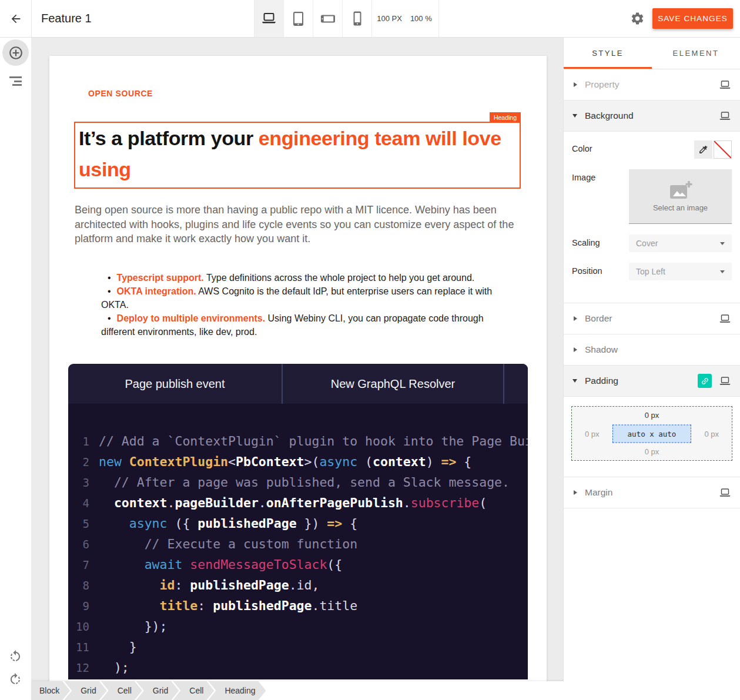 The width and height of the screenshot is (740, 700). What do you see at coordinates (370, 19) in the screenshot?
I see `top-bar: Feature 1` at bounding box center [370, 19].